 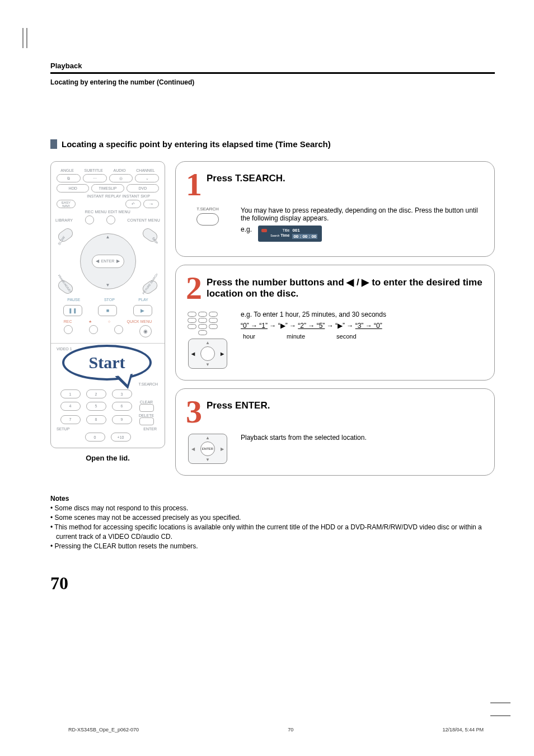 What do you see at coordinates (146, 170) in the screenshot?
I see `remote-label-channel: CHANNEL` at bounding box center [146, 170].